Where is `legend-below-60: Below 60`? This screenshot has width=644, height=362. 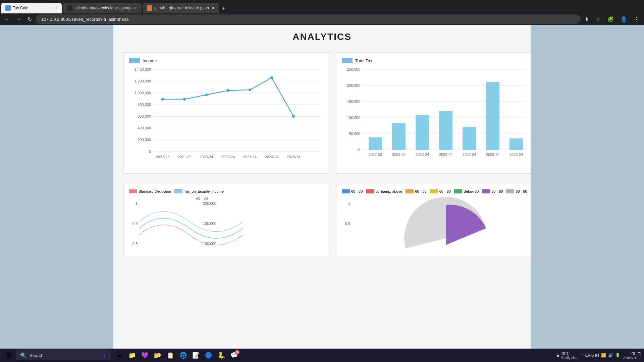
legend-below-60: Below 60 is located at coordinates (466, 191).